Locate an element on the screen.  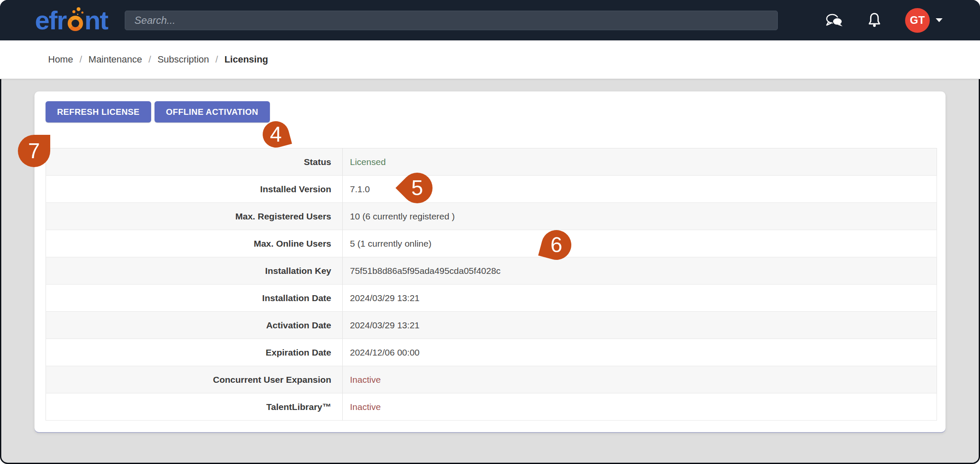
offline-activation-button: OFFLINE ACTIVATION is located at coordinates (212, 112).